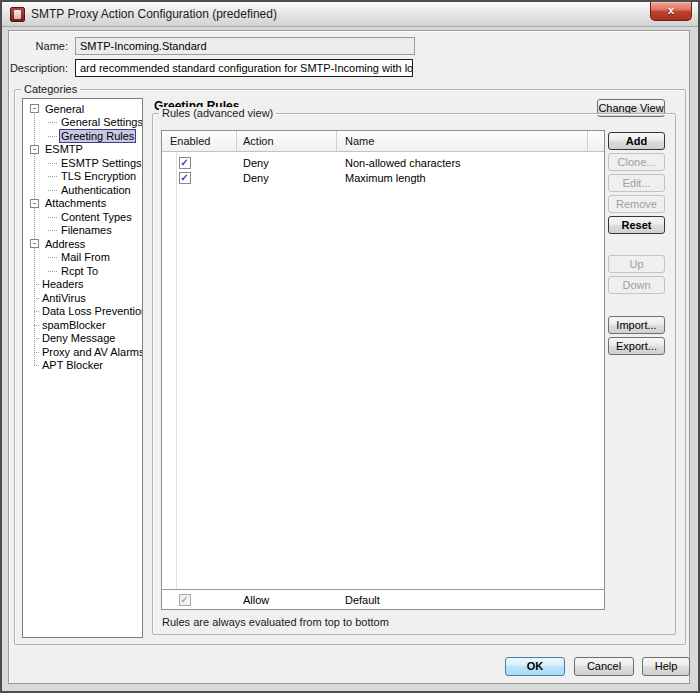 The height and width of the screenshot is (693, 700). I want to click on rule-name: Non-allowed characters, so click(470, 163).